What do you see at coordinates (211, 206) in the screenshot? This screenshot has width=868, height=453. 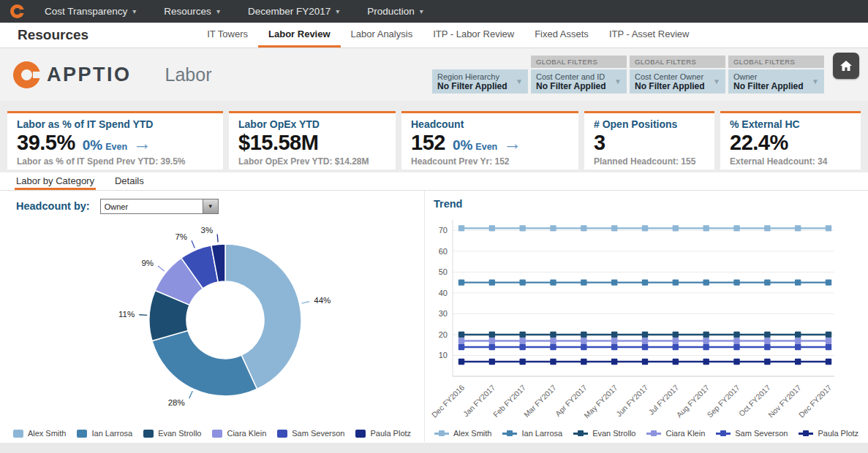 I see `select-button: ▼` at bounding box center [211, 206].